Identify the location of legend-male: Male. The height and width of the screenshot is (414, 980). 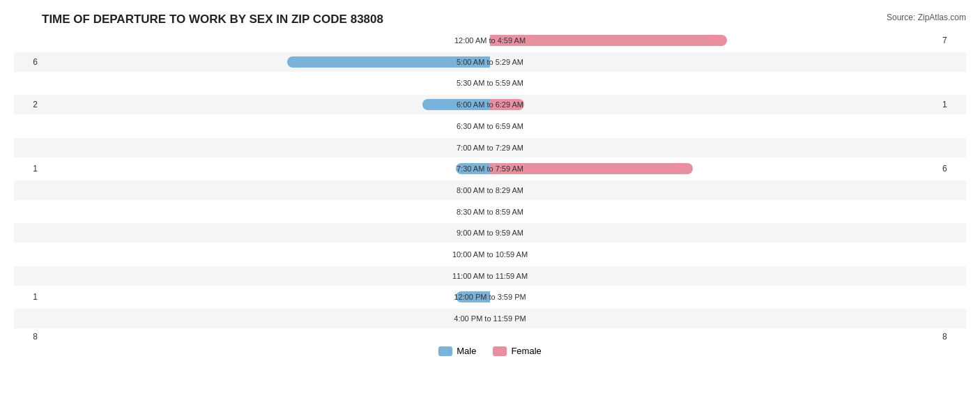
(457, 351).